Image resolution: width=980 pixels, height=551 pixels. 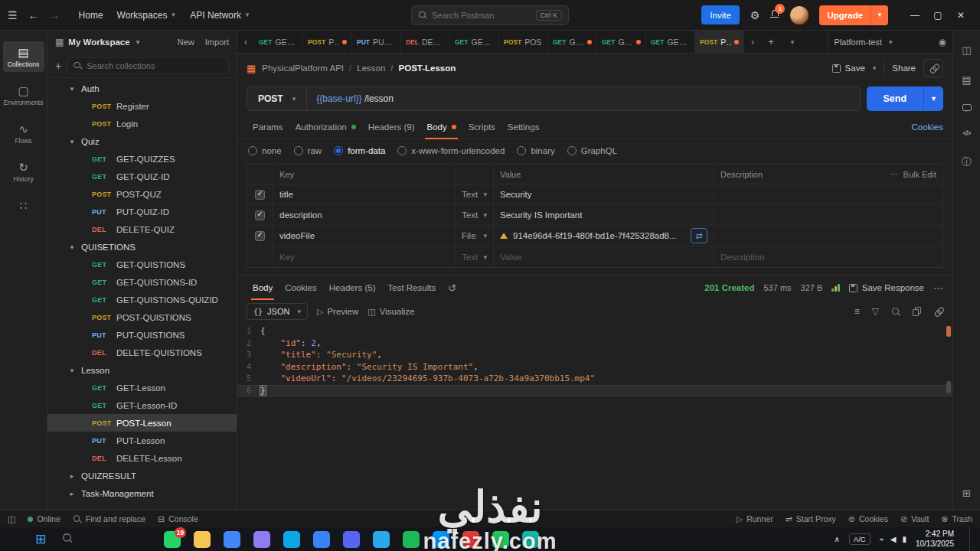 I want to click on collections-search, so click(x=149, y=66).